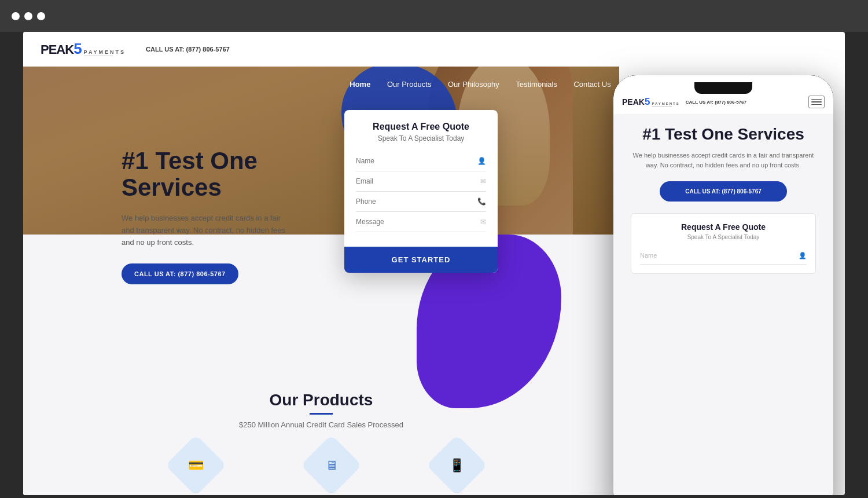 This screenshot has width=868, height=498. I want to click on email-icon: ✉, so click(483, 181).